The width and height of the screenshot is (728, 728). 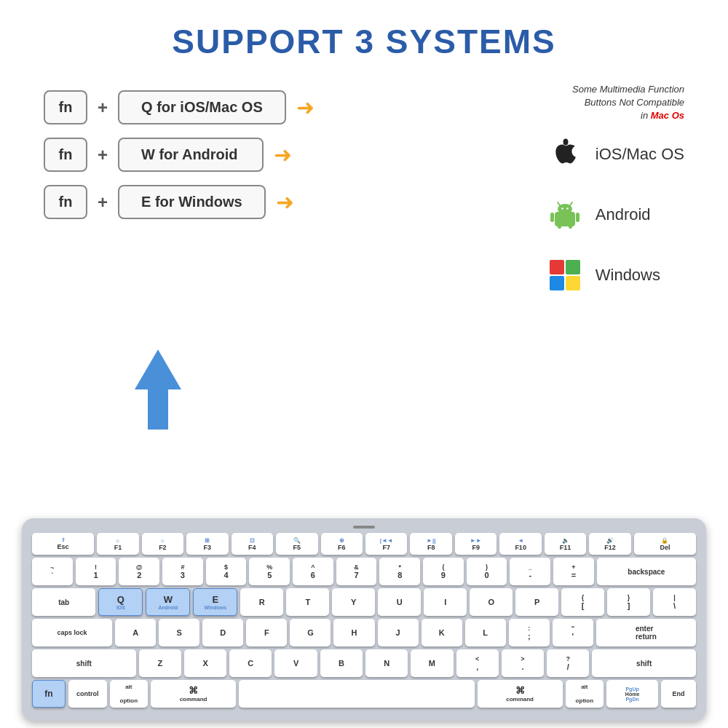 What do you see at coordinates (565, 544) in the screenshot?
I see `key-f11: 🔈 F11` at bounding box center [565, 544].